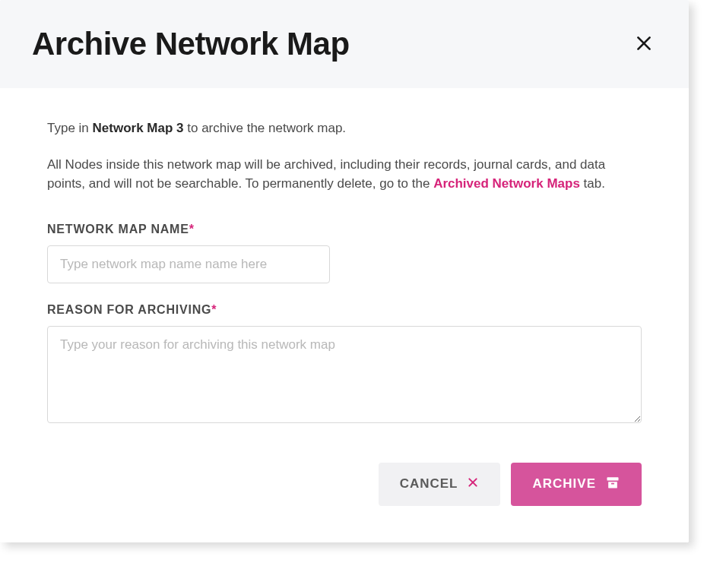  I want to click on modal-footer: CANCEL ARCHIVE, so click(344, 485).